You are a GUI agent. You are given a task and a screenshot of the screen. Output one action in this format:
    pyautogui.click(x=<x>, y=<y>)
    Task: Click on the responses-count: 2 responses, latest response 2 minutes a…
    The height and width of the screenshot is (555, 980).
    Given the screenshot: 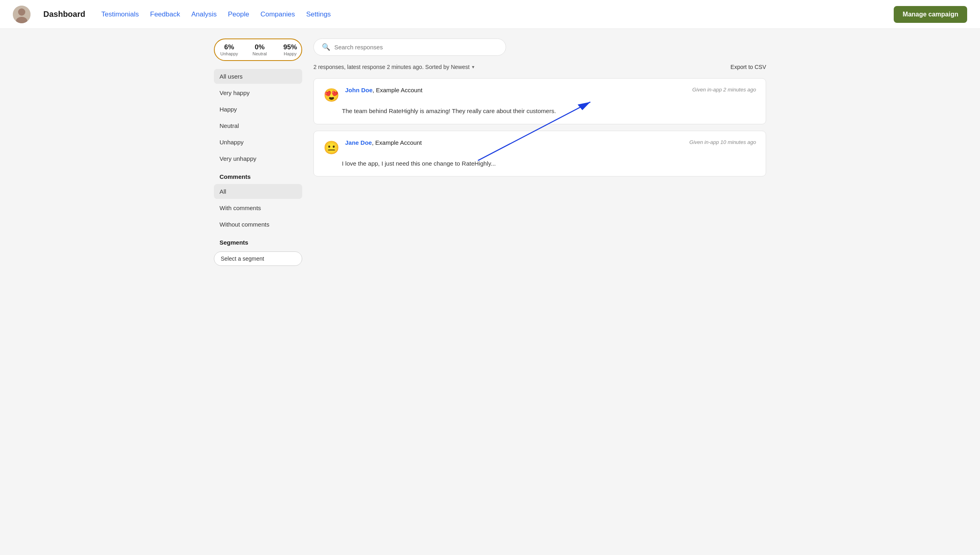 What is the action you would take?
    pyautogui.click(x=392, y=67)
    